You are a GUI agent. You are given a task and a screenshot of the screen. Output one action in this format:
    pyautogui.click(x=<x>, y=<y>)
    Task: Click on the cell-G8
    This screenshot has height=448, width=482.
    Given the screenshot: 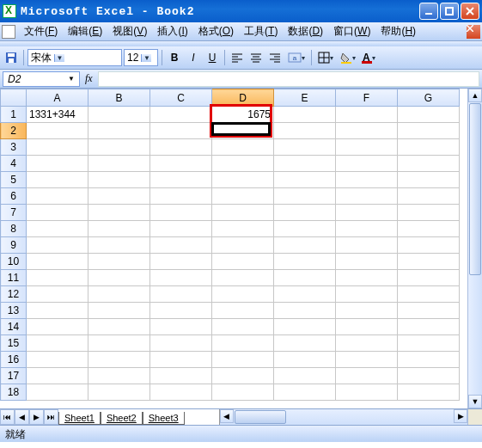 What is the action you would take?
    pyautogui.click(x=429, y=229)
    